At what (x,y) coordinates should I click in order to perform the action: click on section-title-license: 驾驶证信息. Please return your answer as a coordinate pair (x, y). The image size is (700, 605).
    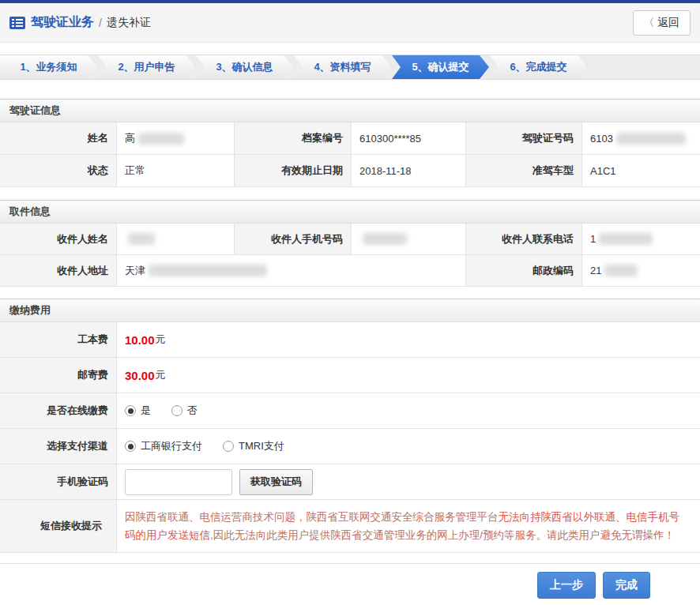
    Looking at the image, I should click on (350, 111).